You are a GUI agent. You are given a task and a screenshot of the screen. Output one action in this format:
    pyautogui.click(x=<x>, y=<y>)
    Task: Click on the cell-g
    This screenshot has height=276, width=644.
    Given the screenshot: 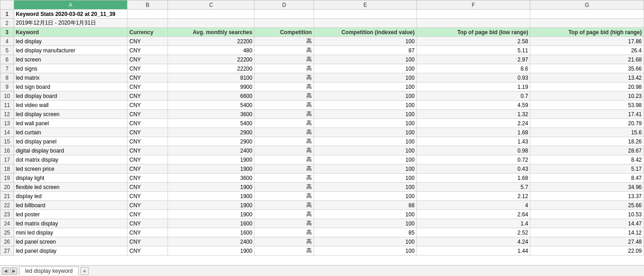 What is the action you would take?
    pyautogui.click(x=587, y=14)
    